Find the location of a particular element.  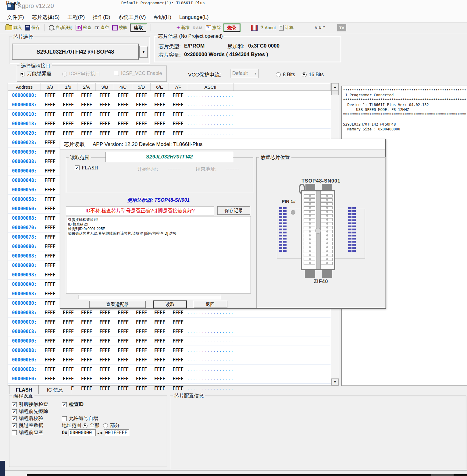

table-row: 000000E0:FFFFFFFFFFFFFFFFFFFFFFFFFFFFFFF… is located at coordinates (169, 360).